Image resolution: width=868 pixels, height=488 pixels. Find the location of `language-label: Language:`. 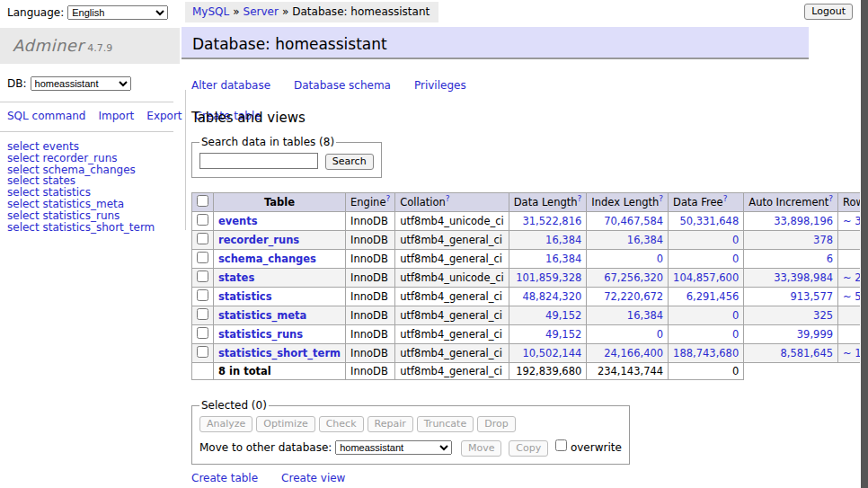

language-label: Language: is located at coordinates (36, 13).